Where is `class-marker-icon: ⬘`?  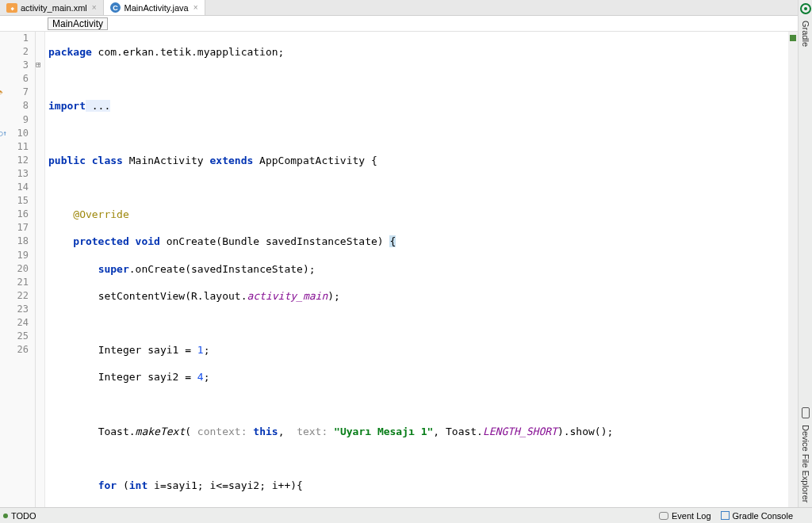
class-marker-icon: ⬘ is located at coordinates (2, 92).